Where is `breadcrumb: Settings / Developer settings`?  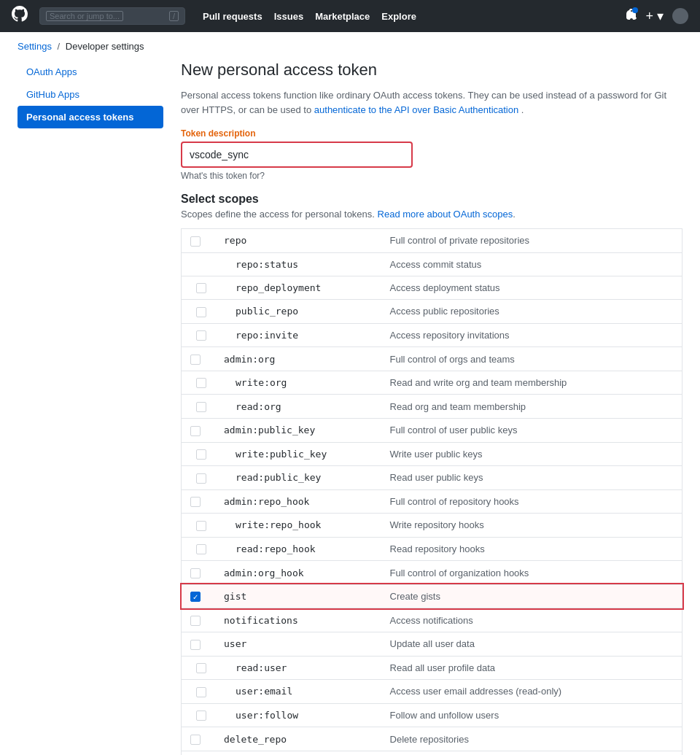
breadcrumb: Settings / Developer settings is located at coordinates (350, 47).